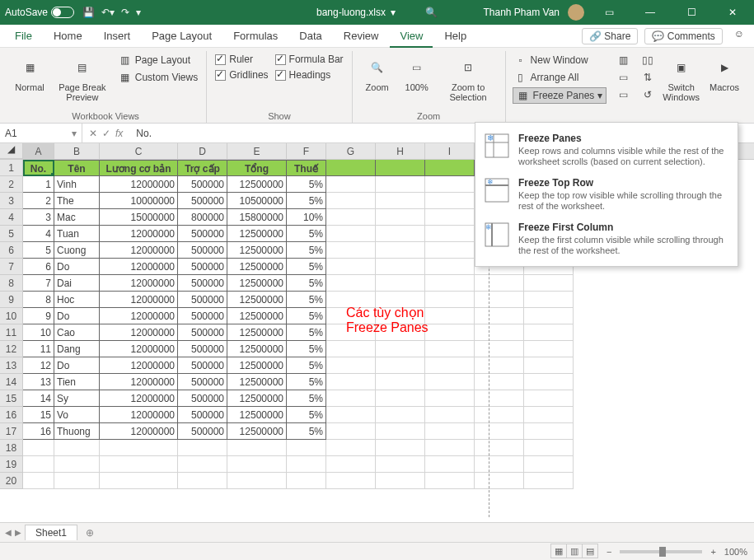  I want to click on split-button: ▥, so click(623, 60).